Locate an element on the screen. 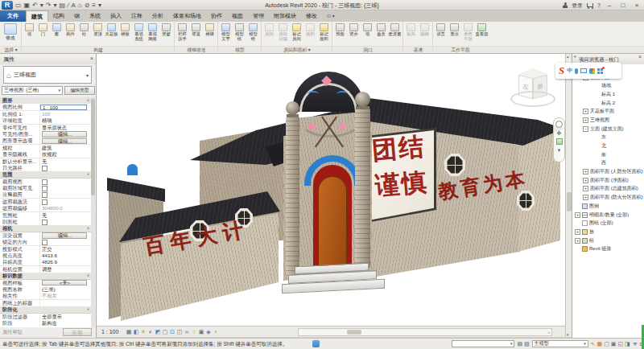  tree-item: + 族 is located at coordinates (609, 232).